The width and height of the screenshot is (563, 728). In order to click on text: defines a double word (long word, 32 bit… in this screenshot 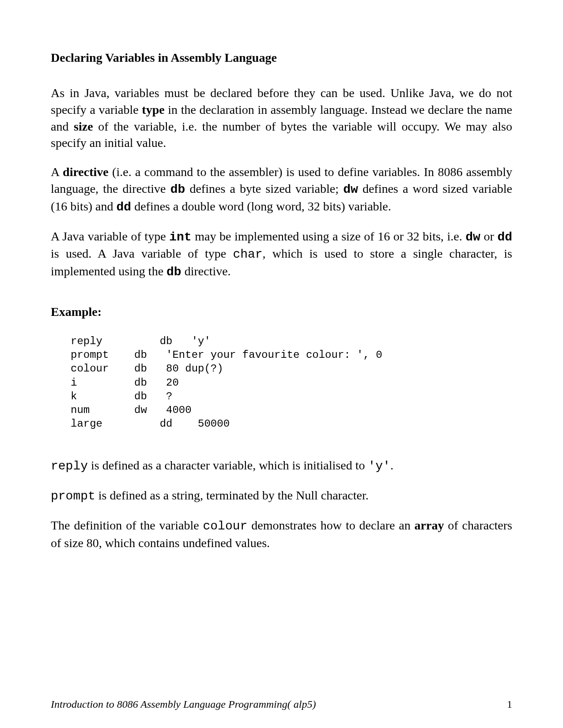, I will do `click(261, 206)`.